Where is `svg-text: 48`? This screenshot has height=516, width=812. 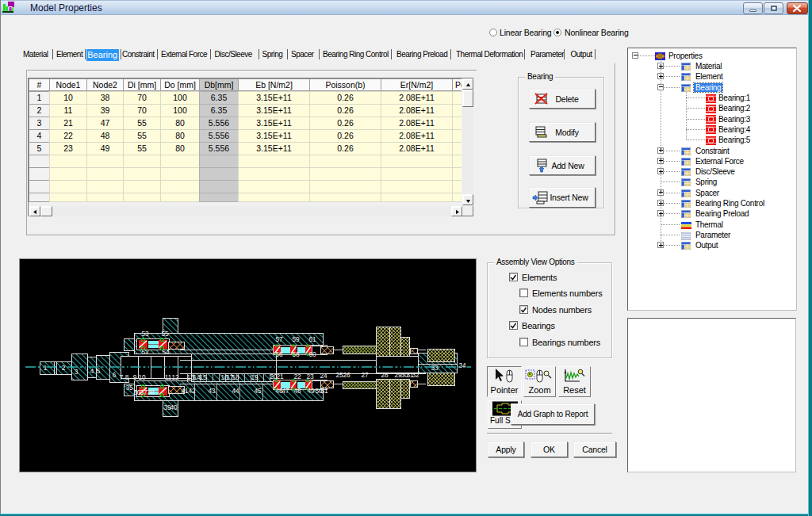 svg-text: 48 is located at coordinates (297, 391).